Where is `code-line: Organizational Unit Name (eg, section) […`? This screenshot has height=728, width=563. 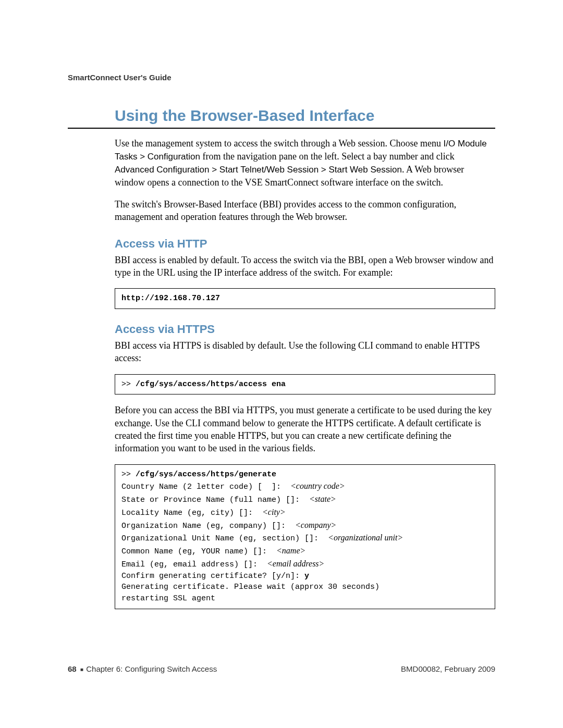 code-line: Organizational Unit Name (eg, section) [… is located at coordinates (225, 539).